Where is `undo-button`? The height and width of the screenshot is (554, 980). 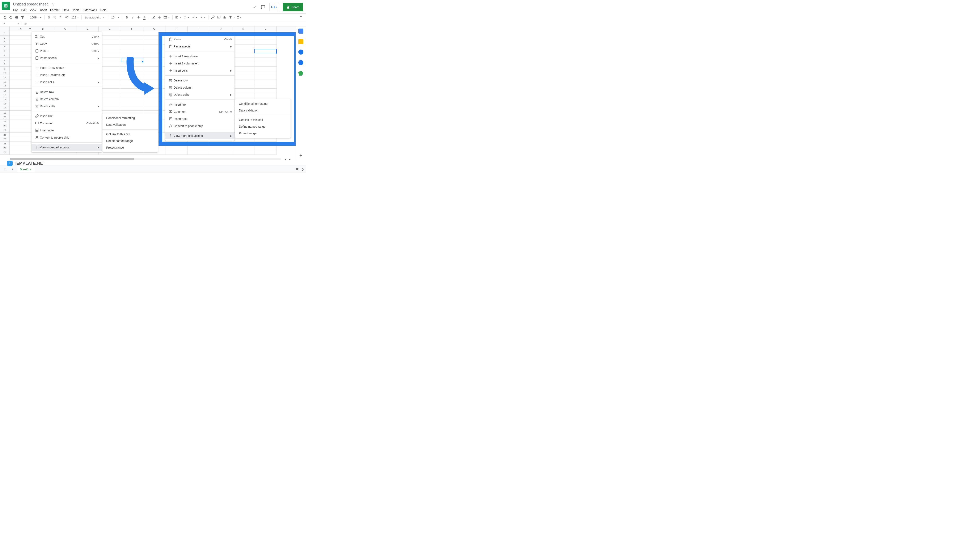 undo-button is located at coordinates (5, 18).